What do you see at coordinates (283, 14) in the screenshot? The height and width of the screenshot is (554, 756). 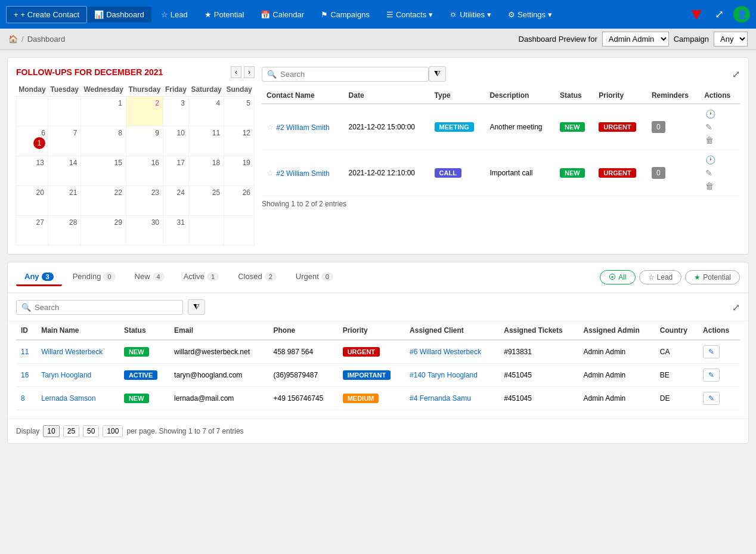 I see `nav-item-calendar: 📅 Calendar` at bounding box center [283, 14].